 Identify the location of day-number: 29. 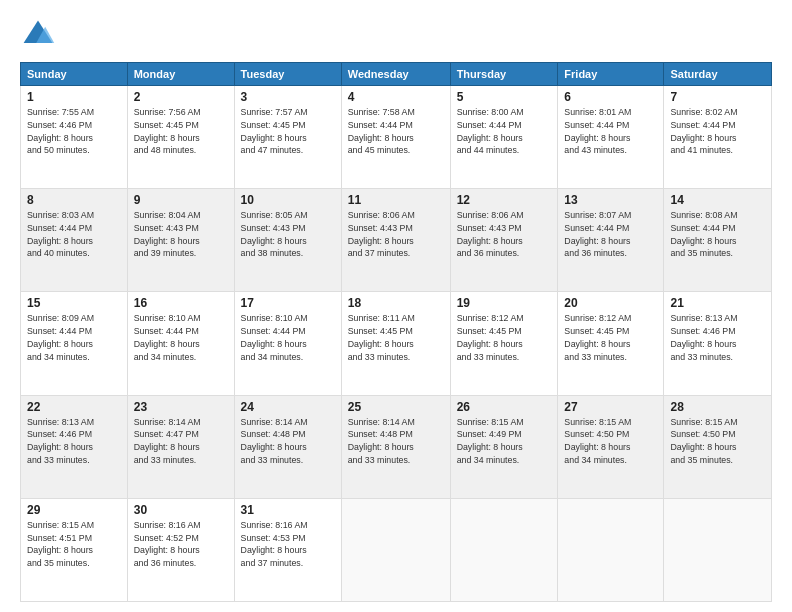
(74, 510).